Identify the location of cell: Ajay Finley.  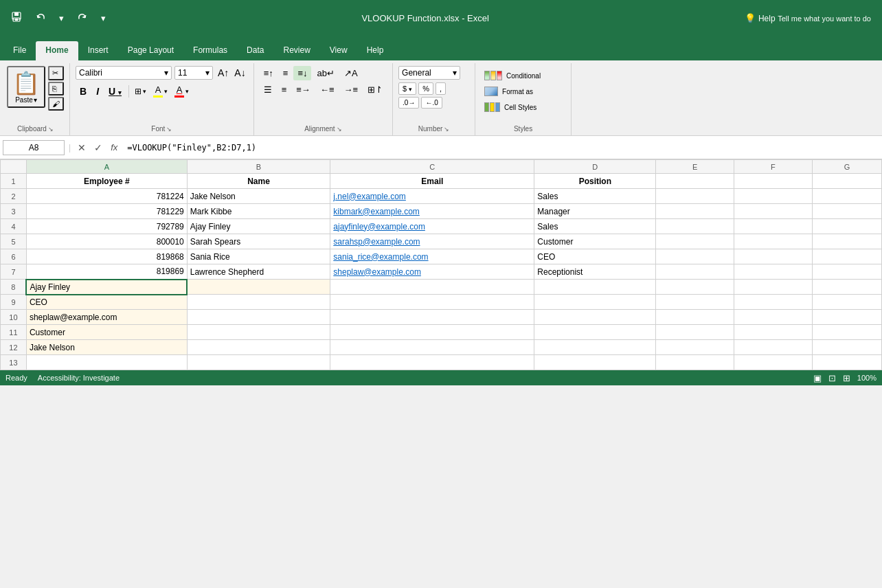
(106, 287).